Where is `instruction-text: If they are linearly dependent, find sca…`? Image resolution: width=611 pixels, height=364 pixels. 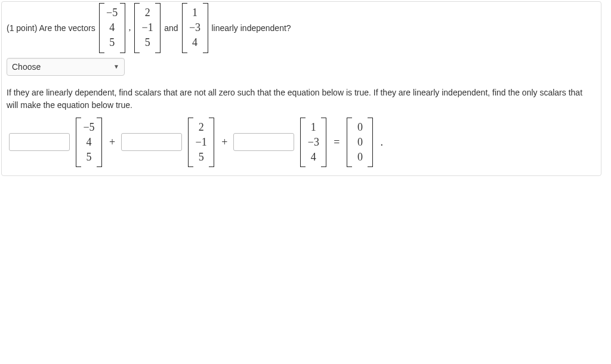
instruction-text: If they are linearly dependent, find sca… is located at coordinates (301, 99).